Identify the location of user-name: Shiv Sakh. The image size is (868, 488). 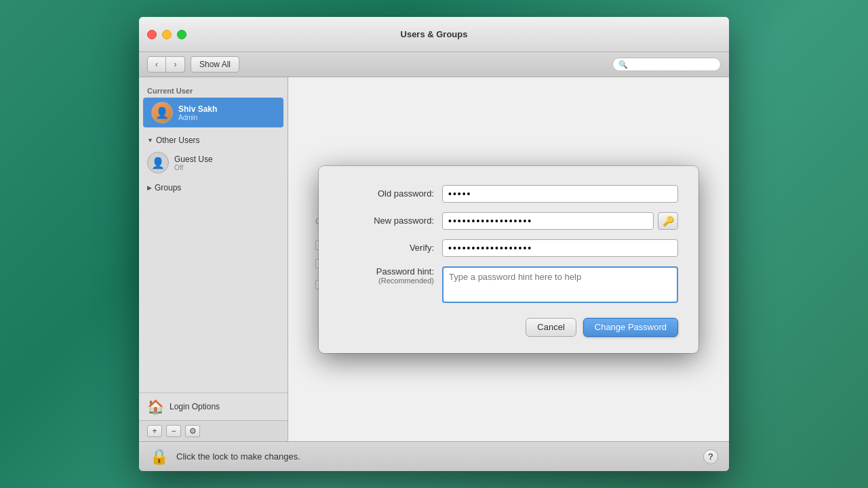
(226, 109).